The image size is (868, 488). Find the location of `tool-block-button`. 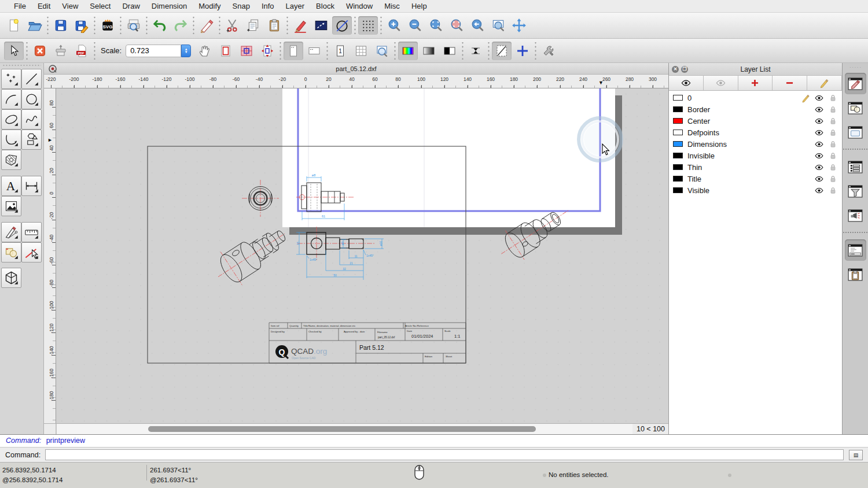

tool-block-button is located at coordinates (12, 252).